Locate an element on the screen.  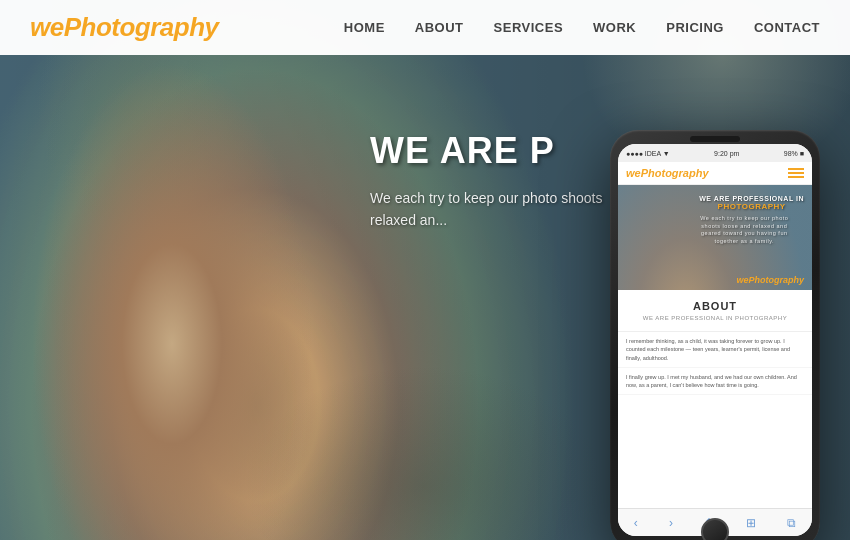
phone-about-subtitle: WE ARE PROFESSIONAL IN PHOTOGRAPHY is located at coordinates (715, 318).